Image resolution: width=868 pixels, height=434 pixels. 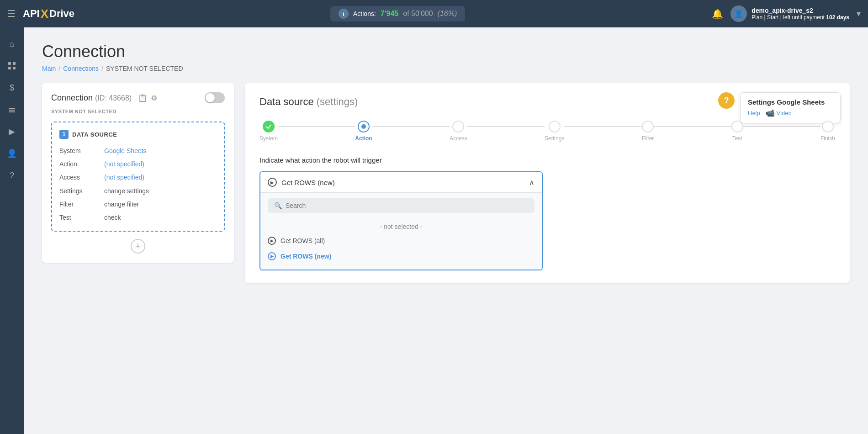 What do you see at coordinates (160, 177) in the screenshot?
I see `ds-val-access: (not specified)` at bounding box center [160, 177].